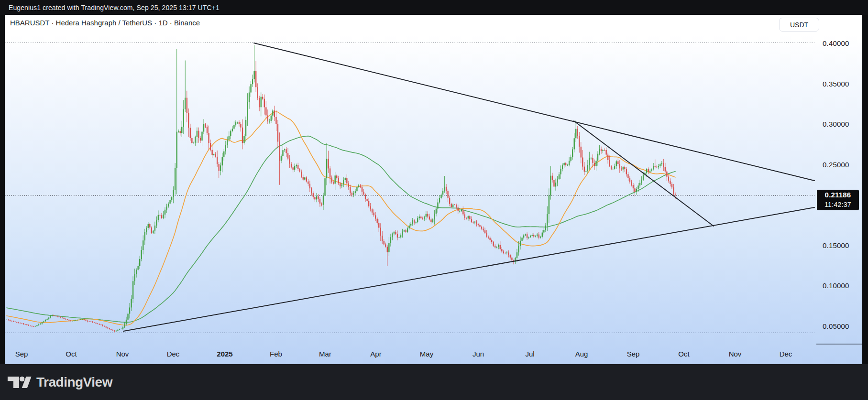  I want to click on time-axis-label: May, so click(427, 354).